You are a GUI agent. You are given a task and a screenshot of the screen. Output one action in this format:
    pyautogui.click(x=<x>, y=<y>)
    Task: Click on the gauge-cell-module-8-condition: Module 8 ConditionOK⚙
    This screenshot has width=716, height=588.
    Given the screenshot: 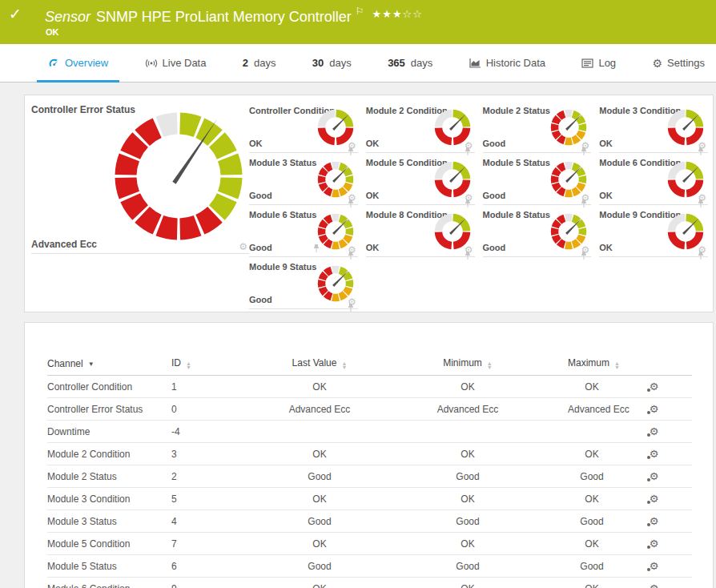 What is the action you would take?
    pyautogui.click(x=420, y=231)
    